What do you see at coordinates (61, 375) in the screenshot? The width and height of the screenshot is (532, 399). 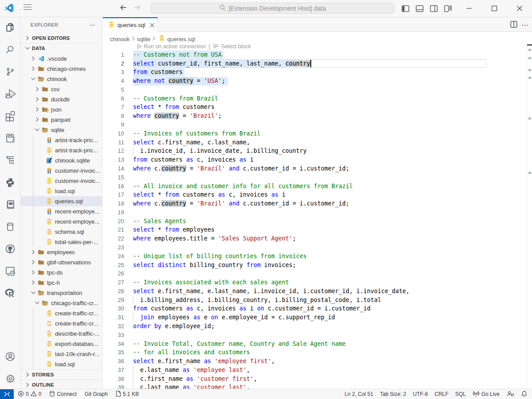 I see `section-stories: STORIES` at bounding box center [61, 375].